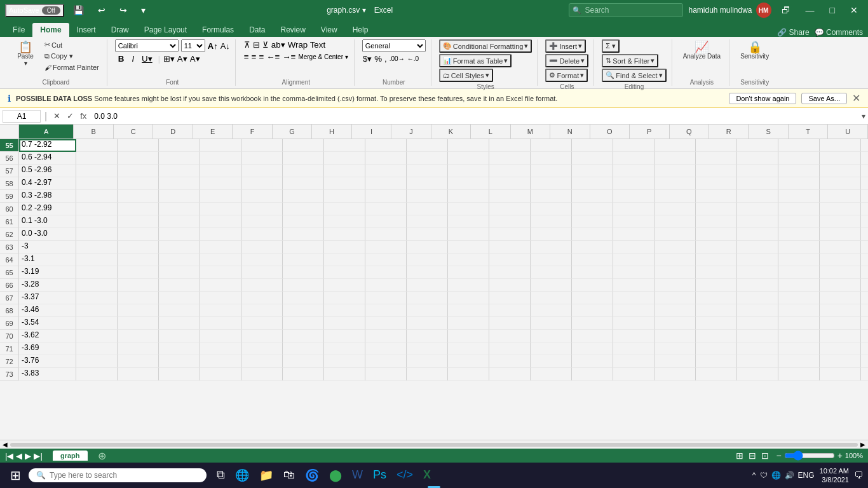 The image size is (868, 488). I want to click on add-sheet-button: ⊕, so click(102, 456).